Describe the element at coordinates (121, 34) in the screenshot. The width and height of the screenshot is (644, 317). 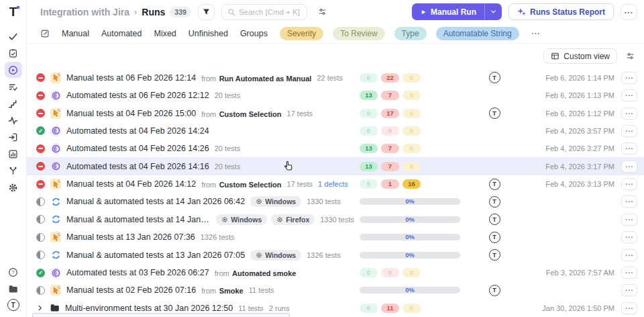
I see `filter-tab-automated: Automated` at that location.